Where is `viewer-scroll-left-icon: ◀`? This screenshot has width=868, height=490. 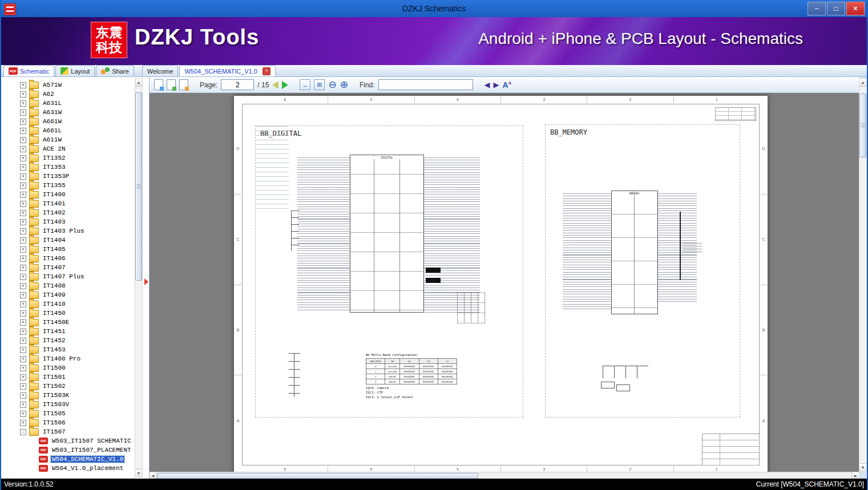 viewer-scroll-left-icon: ◀ is located at coordinates (153, 476).